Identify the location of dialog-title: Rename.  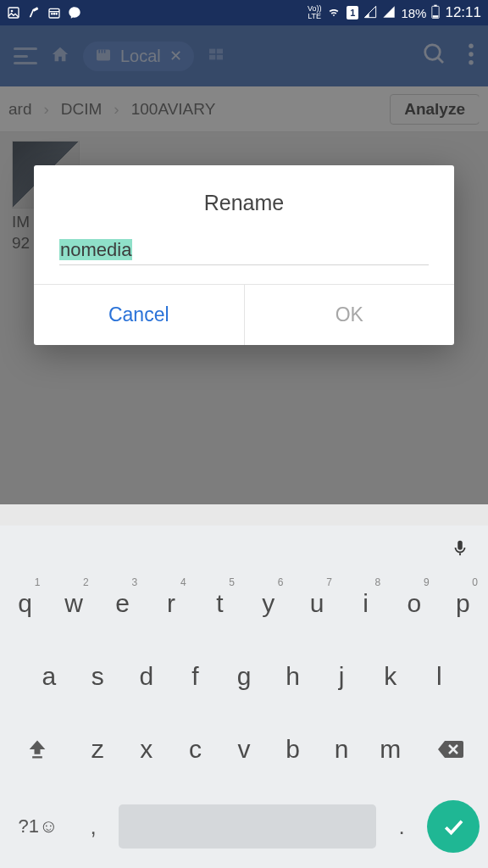
(244, 200).